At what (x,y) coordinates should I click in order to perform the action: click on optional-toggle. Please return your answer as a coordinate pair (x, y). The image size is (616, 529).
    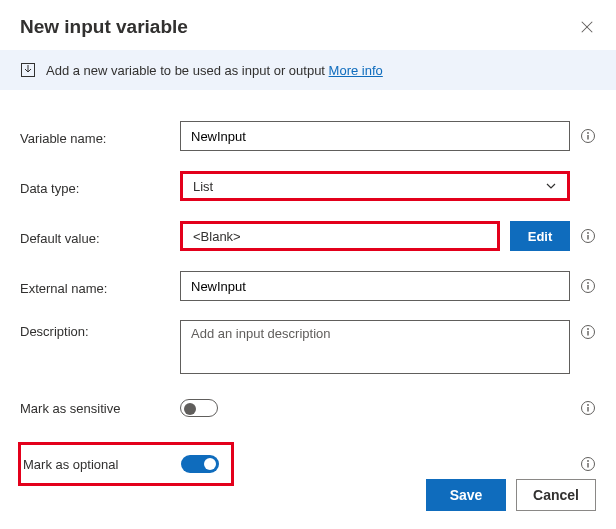
    Looking at the image, I should click on (200, 464).